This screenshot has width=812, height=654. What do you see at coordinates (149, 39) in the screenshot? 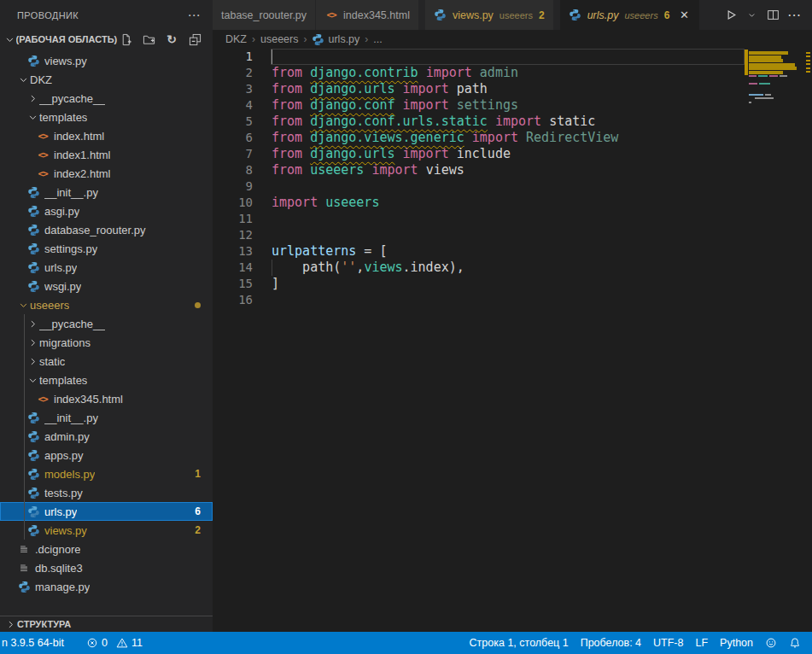
I see `new-folder-button` at bounding box center [149, 39].